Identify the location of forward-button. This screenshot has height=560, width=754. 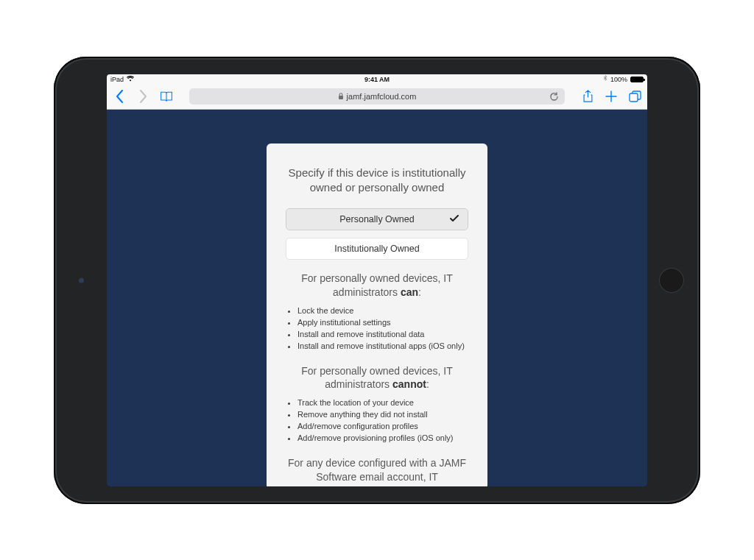
(143, 96).